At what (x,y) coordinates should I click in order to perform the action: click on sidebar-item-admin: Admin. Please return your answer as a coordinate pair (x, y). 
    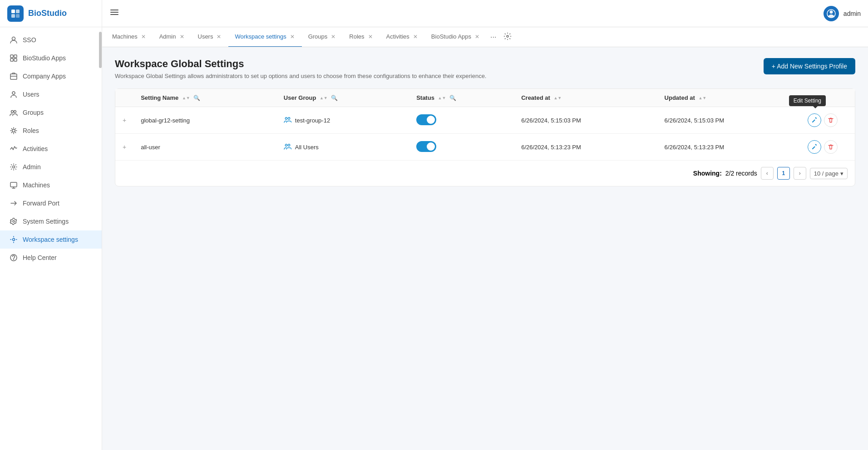
    Looking at the image, I should click on (51, 167).